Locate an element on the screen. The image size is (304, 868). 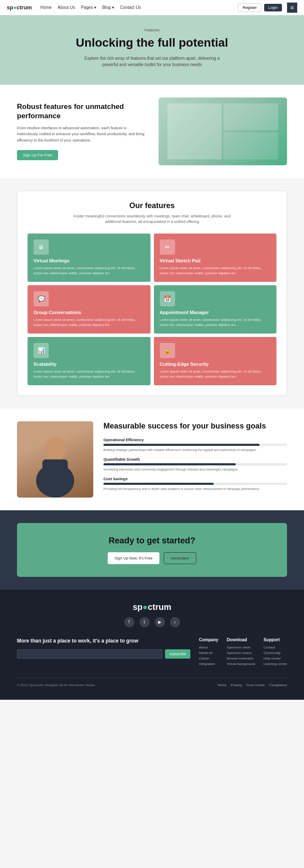
footer-link-1-1: Spectrum rooms is located at coordinates (241, 653).